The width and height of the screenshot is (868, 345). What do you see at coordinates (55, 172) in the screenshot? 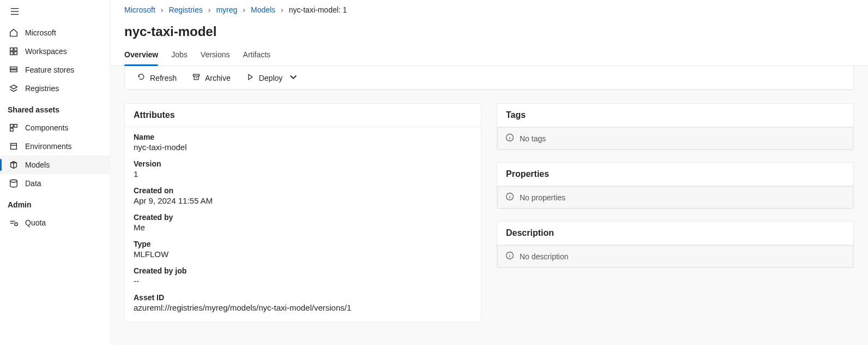
I see `sidebar: Microsoft Workspaces Feature stores Regi…` at bounding box center [55, 172].